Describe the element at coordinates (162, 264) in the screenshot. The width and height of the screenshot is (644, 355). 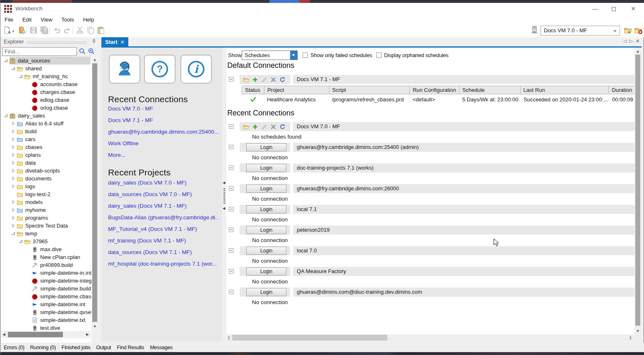
I see `recent-project-link: mf_hospital (doc-training-projects 7.1 (…` at that location.